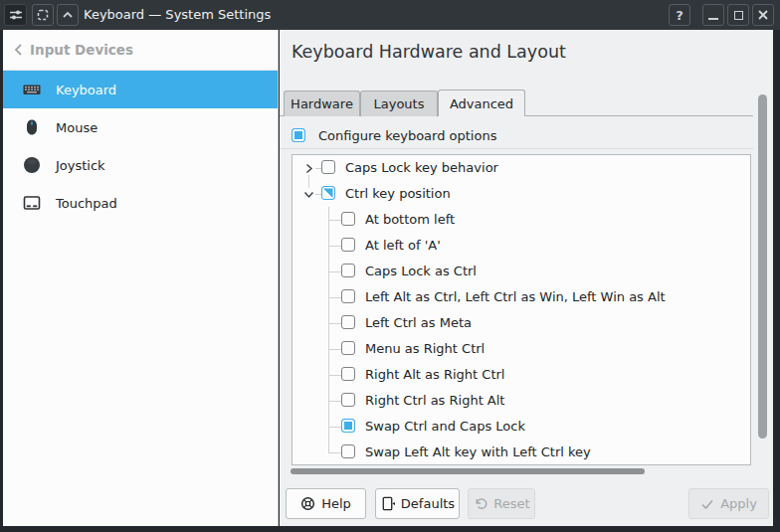 This screenshot has height=532, width=780. I want to click on tree-item-right-ctrl-as-right-alt: Right Ctrl as Right Alt, so click(521, 401).